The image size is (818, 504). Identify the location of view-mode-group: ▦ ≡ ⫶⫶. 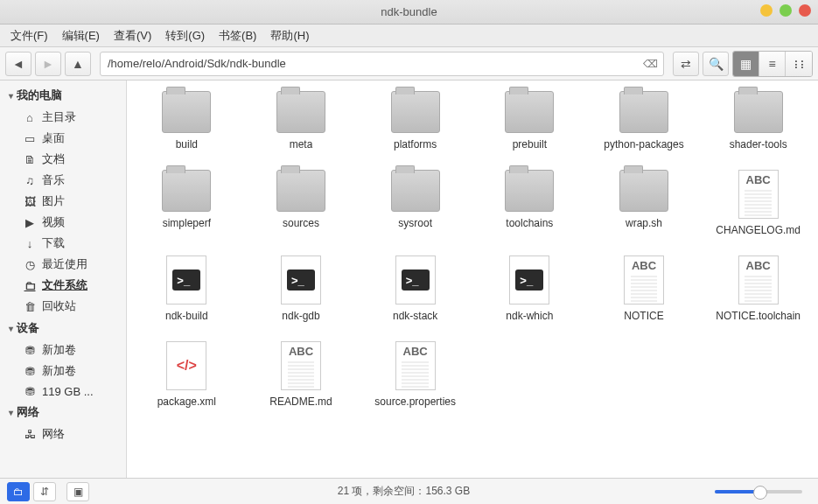
(773, 64).